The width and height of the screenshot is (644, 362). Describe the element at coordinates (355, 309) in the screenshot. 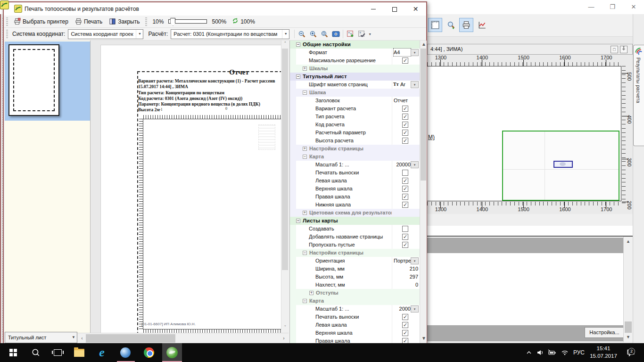

I see `settings-property-row: Масштаб 1: ...2000▾` at that location.